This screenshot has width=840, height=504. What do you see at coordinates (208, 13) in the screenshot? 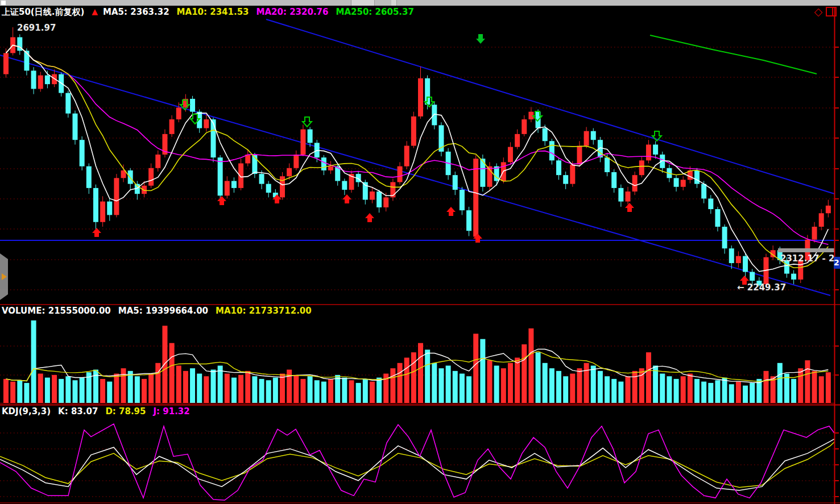
I see `main-chart-header: 上证50(日线.前复权) ▲ MA5: 2363.32 MA10: 2341.5…` at bounding box center [208, 13].